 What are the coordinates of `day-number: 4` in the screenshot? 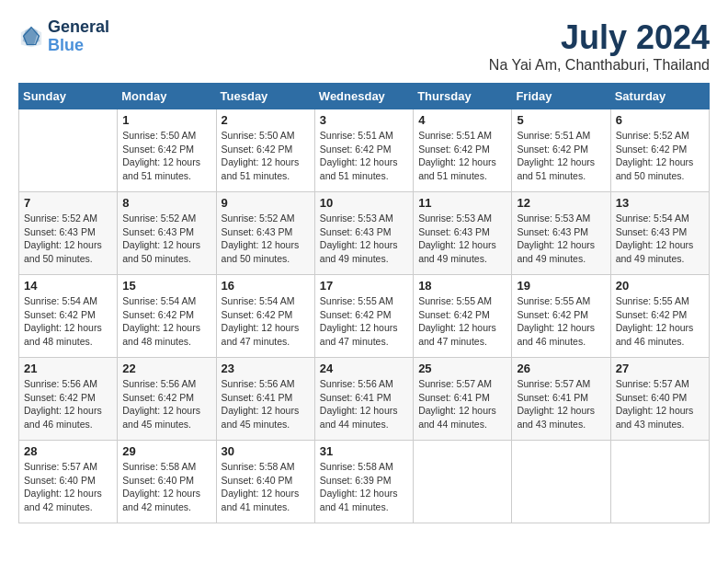 It's located at (462, 120).